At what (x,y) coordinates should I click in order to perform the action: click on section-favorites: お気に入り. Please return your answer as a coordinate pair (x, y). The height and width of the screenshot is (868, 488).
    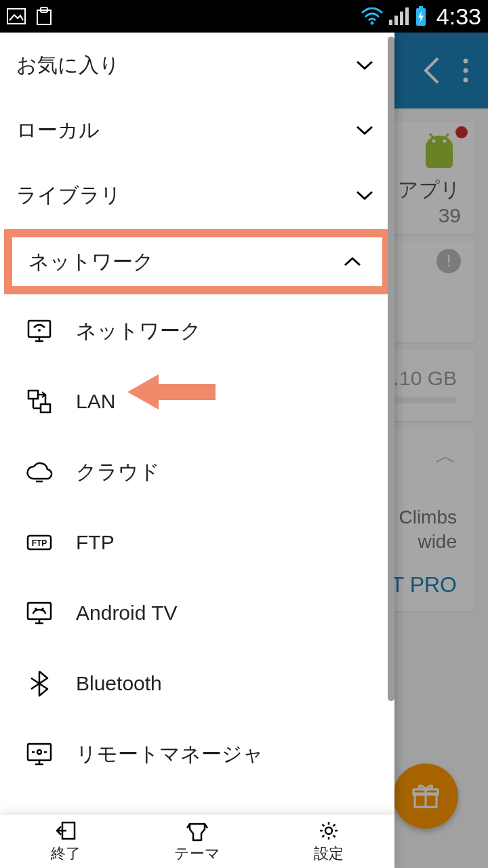
    Looking at the image, I should click on (197, 65).